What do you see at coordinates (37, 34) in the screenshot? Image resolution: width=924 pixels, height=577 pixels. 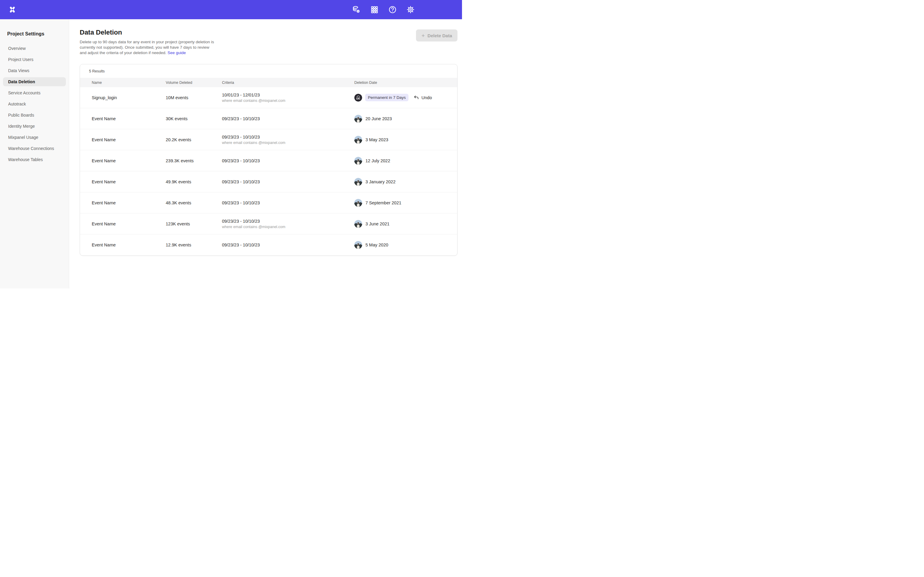 I see `sidebar-title: Project Settings` at bounding box center [37, 34].